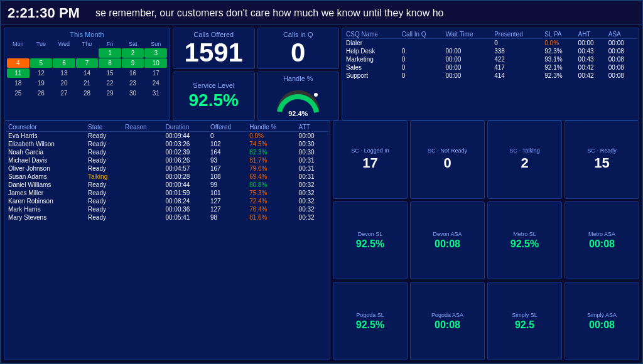 This screenshot has width=643, height=364. What do you see at coordinates (110, 63) in the screenshot?
I see `cal-cell: 8` at bounding box center [110, 63].